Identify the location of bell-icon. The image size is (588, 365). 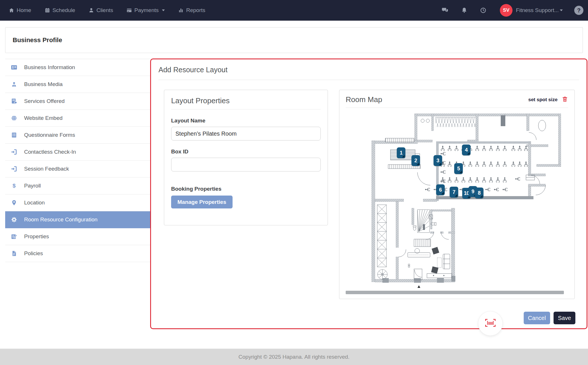
(464, 10).